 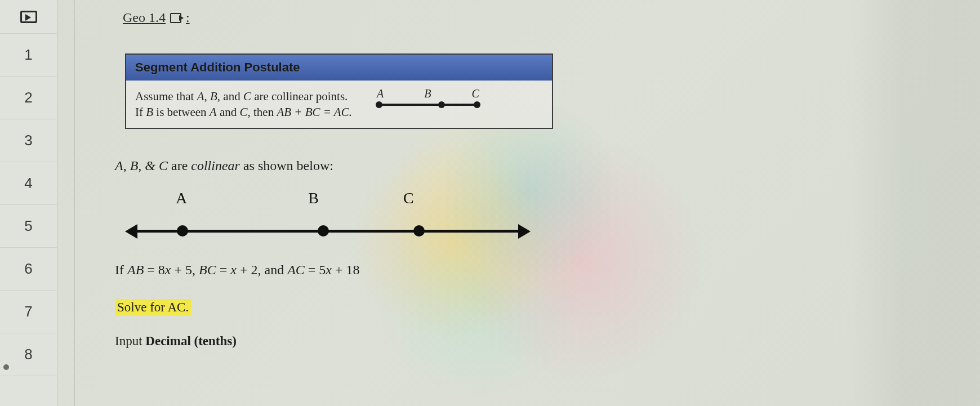 I want to click on row-number: 2, so click(x=28, y=98).